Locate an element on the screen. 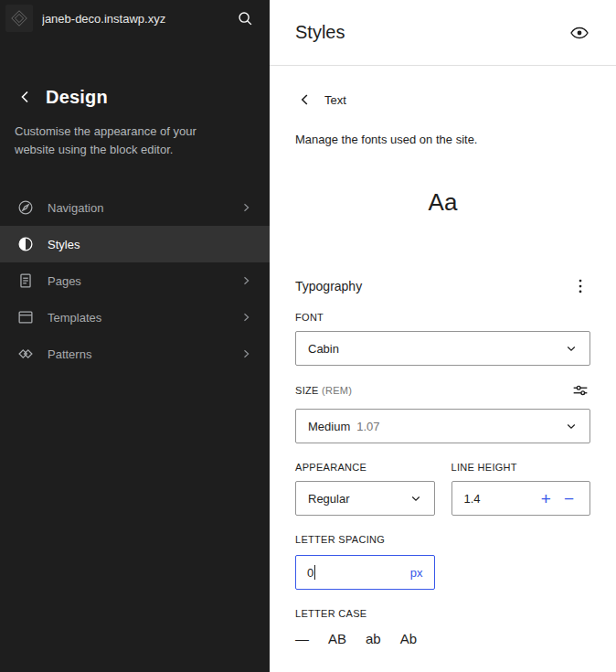 This screenshot has width=616, height=672. sidebar-item-pages: Pages is located at coordinates (135, 281).